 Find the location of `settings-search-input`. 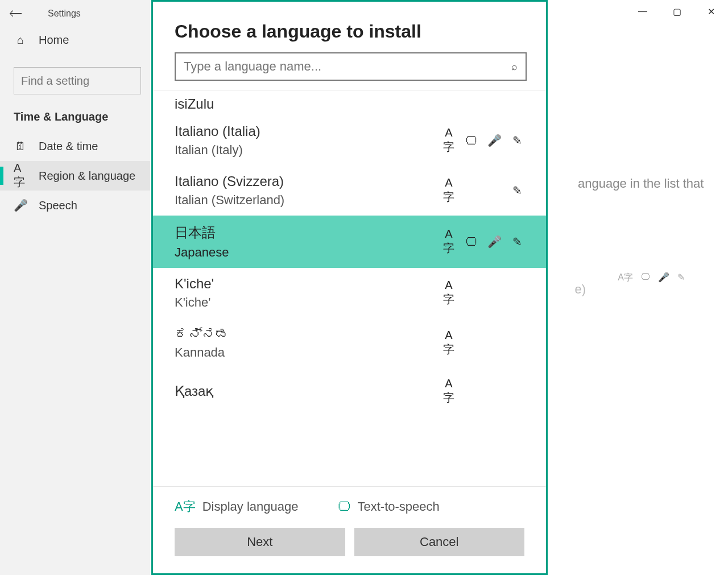

settings-search-input is located at coordinates (77, 81).